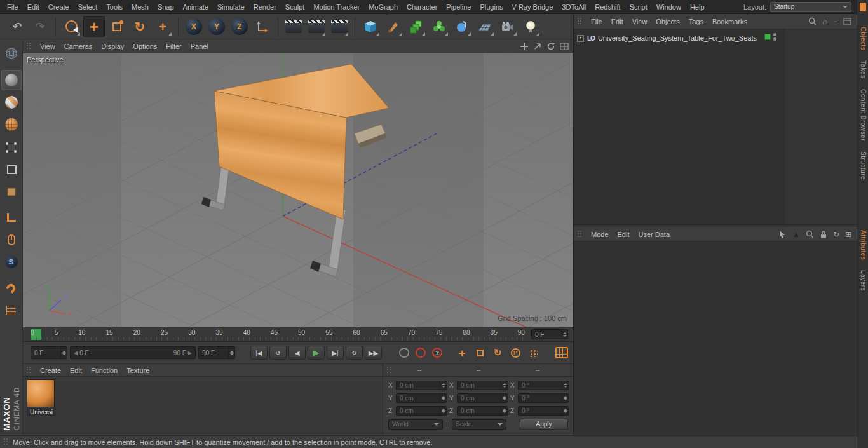 The height and width of the screenshot is (448, 868). I want to click on menu-item: Character, so click(422, 7).